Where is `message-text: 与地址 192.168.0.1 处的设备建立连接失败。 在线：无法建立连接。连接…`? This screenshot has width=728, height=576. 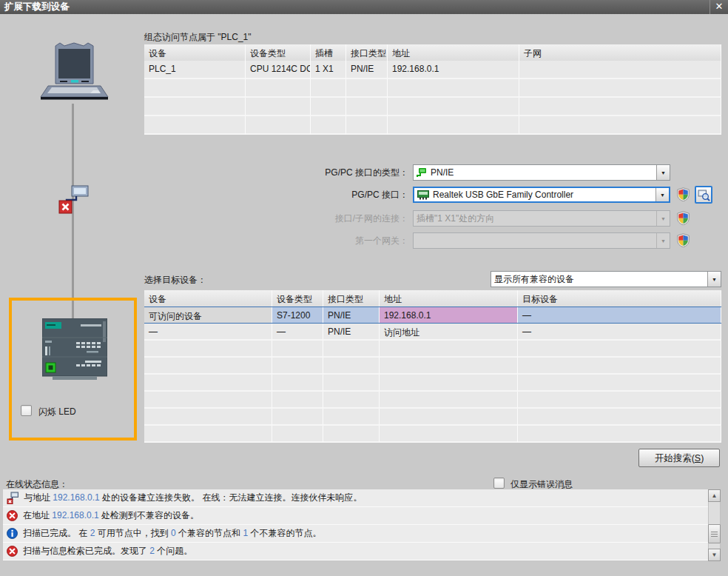
message-text: 与地址 192.168.0.1 处的设备建立连接失败。 在线：无法建立连接。连接… is located at coordinates (192, 498).